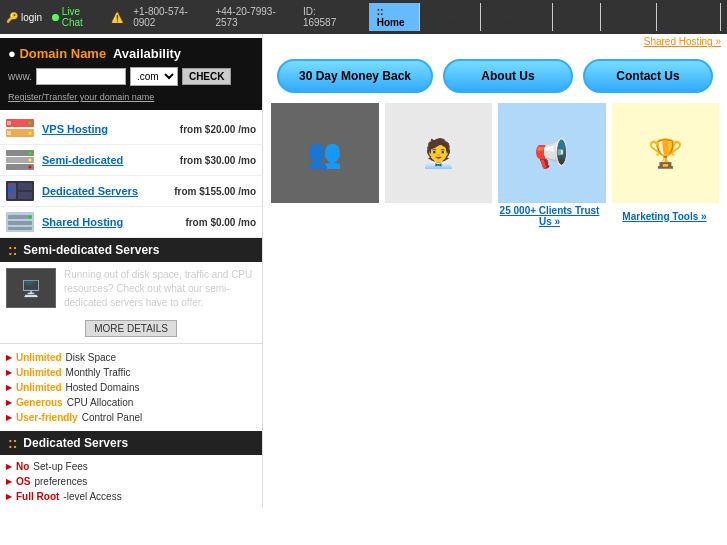 The width and height of the screenshot is (727, 545). I want to click on full-root-bold: Full Root, so click(38, 496).